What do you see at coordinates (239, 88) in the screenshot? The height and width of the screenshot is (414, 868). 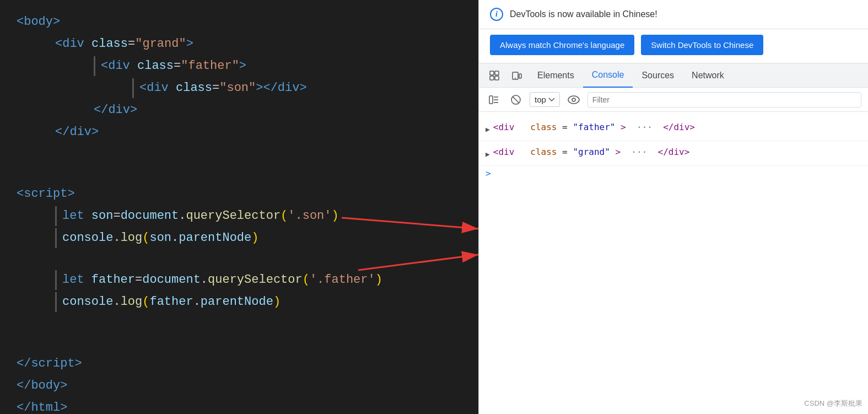 I see `code-line: <div class = "son" ></div>` at bounding box center [239, 88].